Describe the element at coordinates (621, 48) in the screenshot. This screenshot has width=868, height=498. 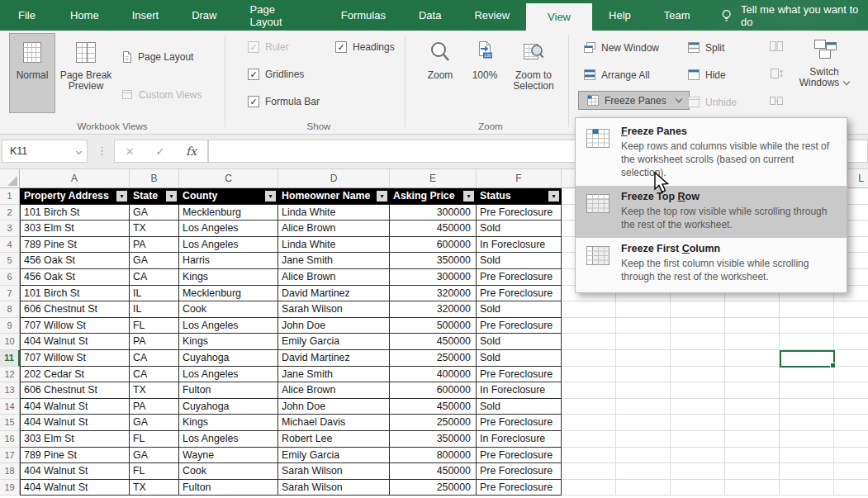
I see `new-window-button: New Window` at that location.